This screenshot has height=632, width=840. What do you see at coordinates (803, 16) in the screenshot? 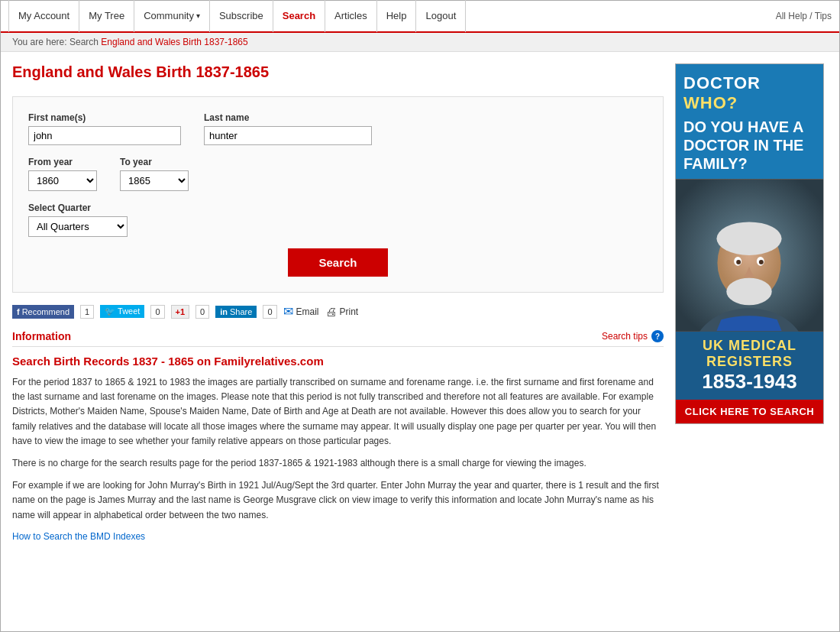
I see `all-help-tips-link: All Help / Tips` at bounding box center [803, 16].